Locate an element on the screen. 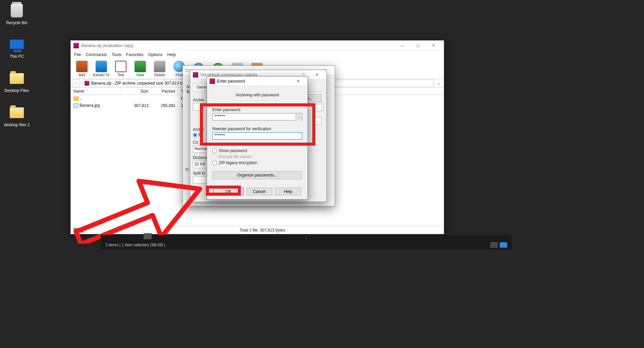 Image resolution: width=644 pixels, height=348 pixels. address-text: Banana.zip - ZIP archive, unpacked size … is located at coordinates (138, 83).